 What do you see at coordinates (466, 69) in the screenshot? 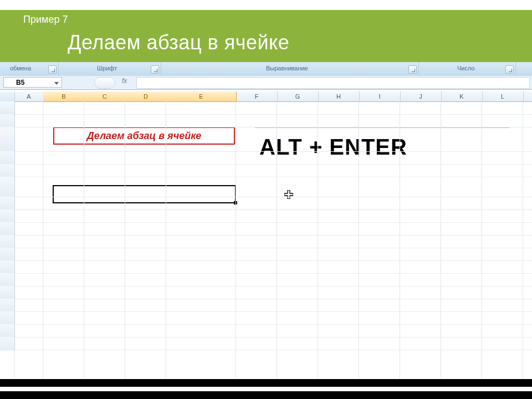
I see `ribbon-group-label: Число` at bounding box center [466, 69].